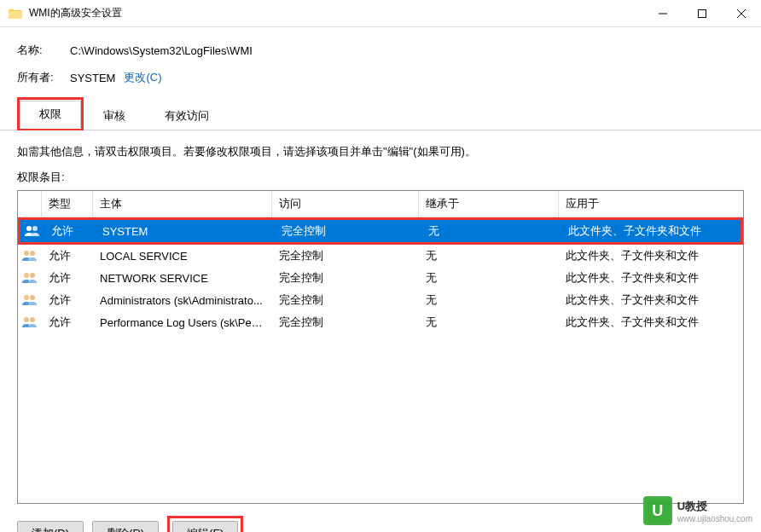 The height and width of the screenshot is (532, 761). I want to click on cell-principal: Performance Log Users (sk\Perf..., so click(183, 322).